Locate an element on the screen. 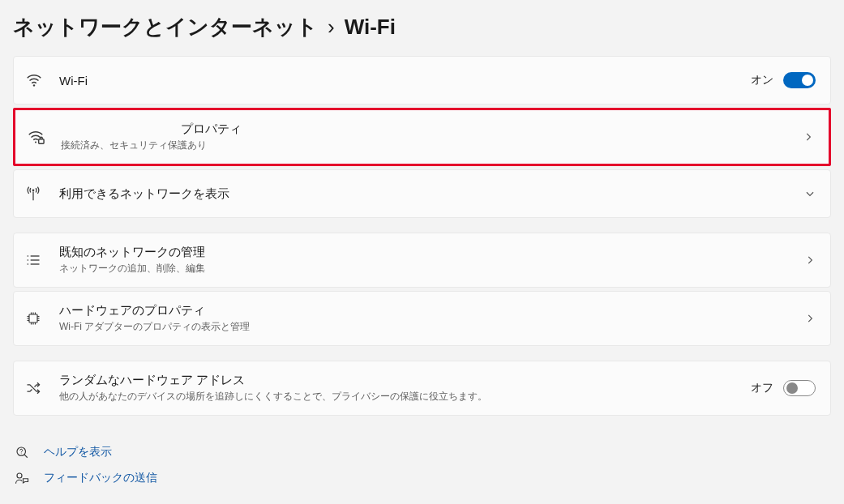  feedback-row: フィードバックの送信 is located at coordinates (423, 478).